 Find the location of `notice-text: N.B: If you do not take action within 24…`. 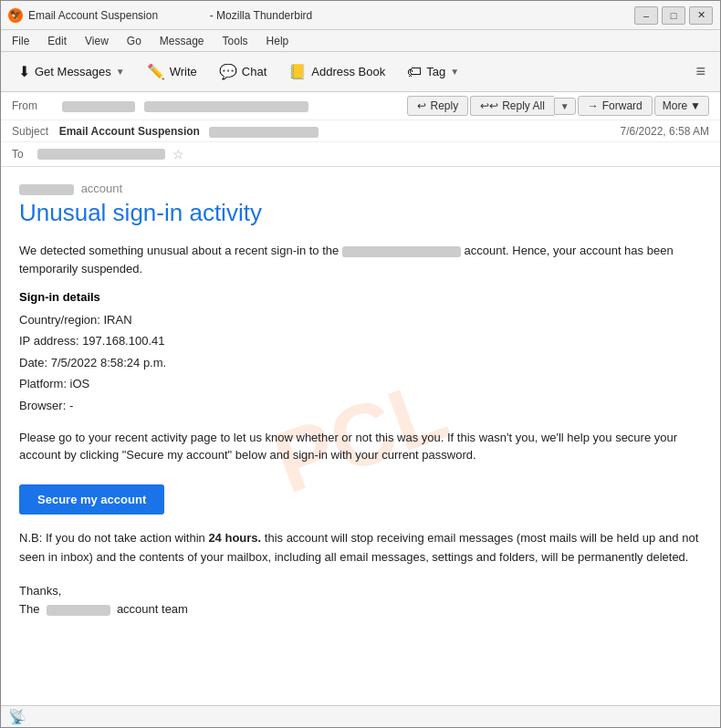

notice-text: N.B: If you do not take action within 24… is located at coordinates (360, 548).